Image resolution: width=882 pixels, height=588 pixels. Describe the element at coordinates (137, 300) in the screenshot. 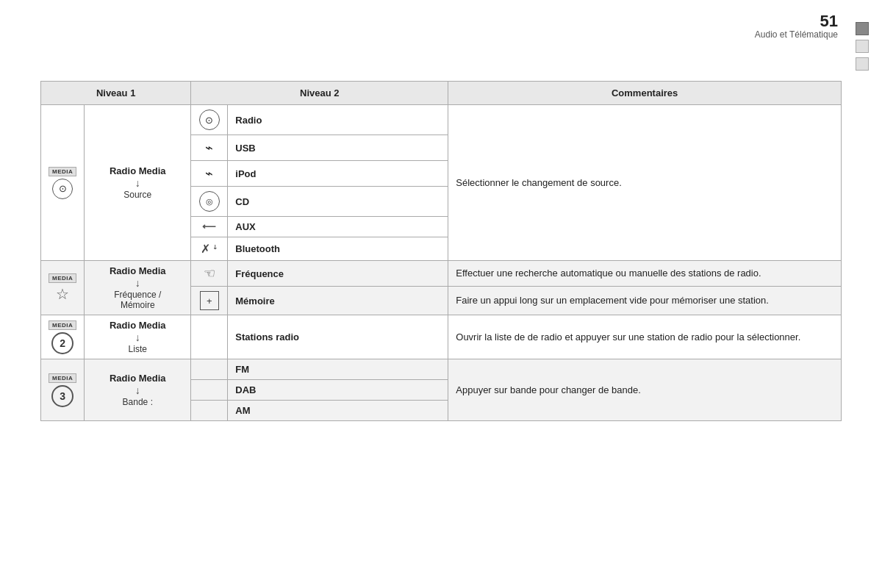

I see `level1-sub-freq: Fréquence /Mémoire` at that location.